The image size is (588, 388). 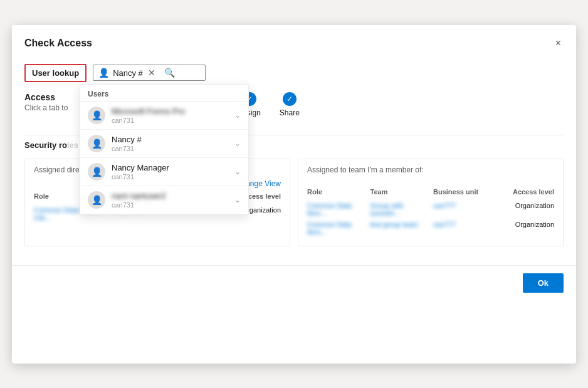 I want to click on team-roles-panel: Assigned to team I'm a member of: Role T…, so click(x=431, y=202).